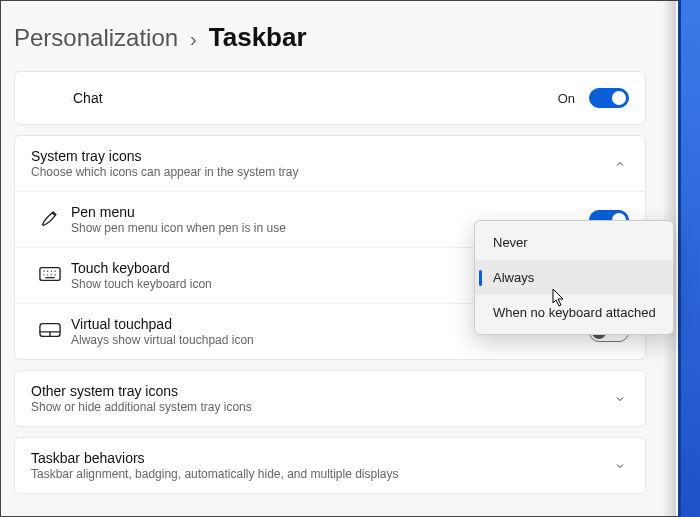  What do you see at coordinates (321, 156) in the screenshot?
I see `system-tray-title: System tray icons` at bounding box center [321, 156].